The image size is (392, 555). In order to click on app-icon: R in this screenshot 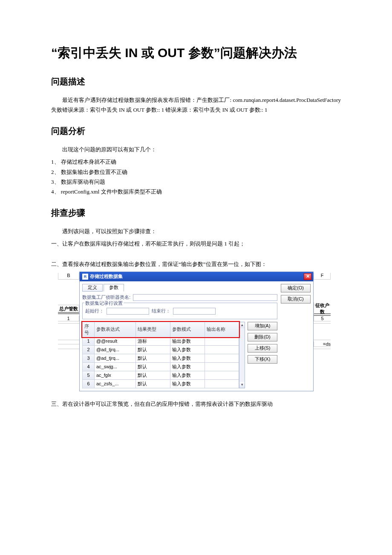, I will do `click(85, 277)`.